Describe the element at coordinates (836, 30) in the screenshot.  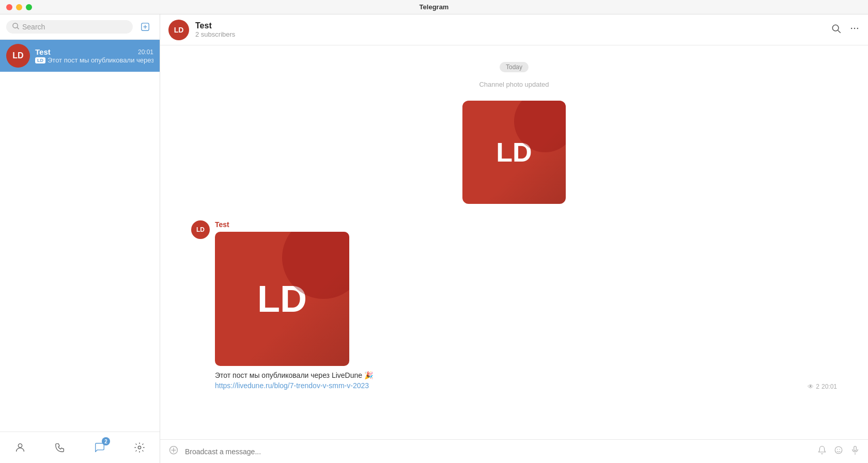
I see `search-messages-button` at that location.